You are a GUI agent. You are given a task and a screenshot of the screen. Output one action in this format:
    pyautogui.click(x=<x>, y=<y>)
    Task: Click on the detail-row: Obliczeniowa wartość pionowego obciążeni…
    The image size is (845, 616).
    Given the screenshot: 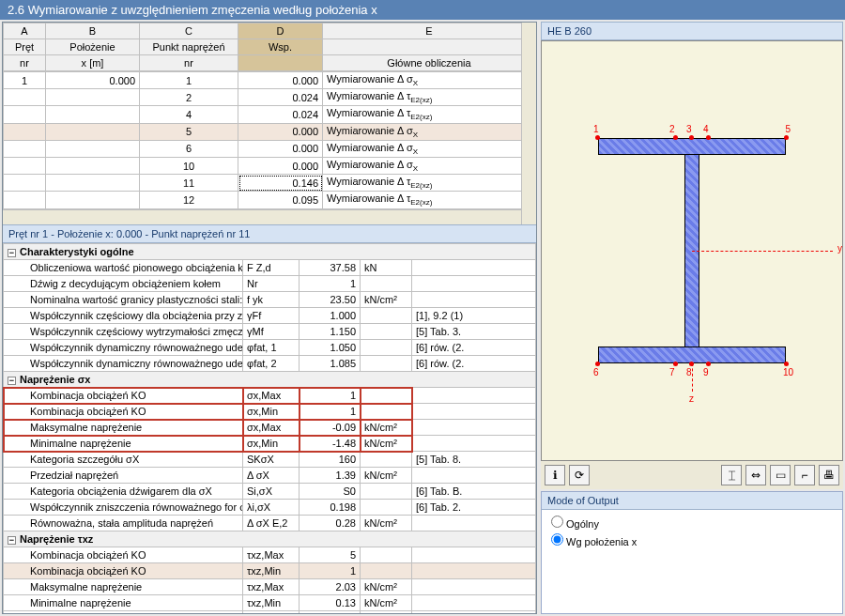 What is the action you would take?
    pyautogui.click(x=270, y=269)
    